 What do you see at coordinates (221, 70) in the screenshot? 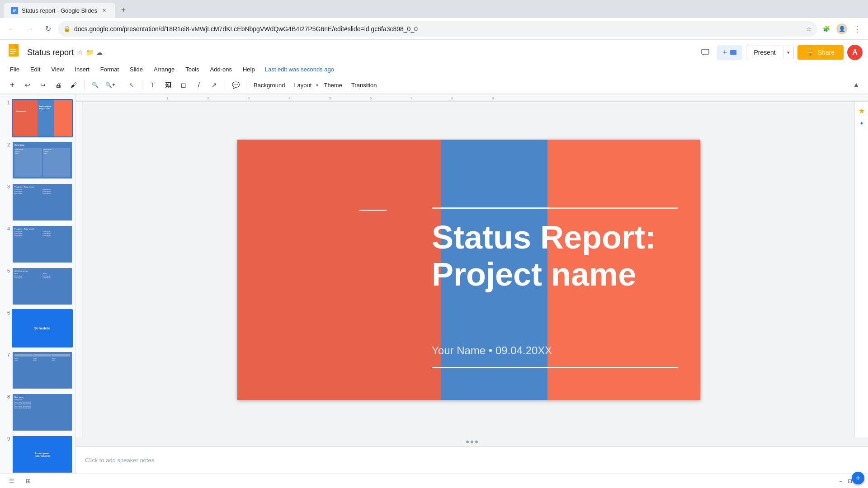
I see `menu-addons: Add-ons` at bounding box center [221, 70].